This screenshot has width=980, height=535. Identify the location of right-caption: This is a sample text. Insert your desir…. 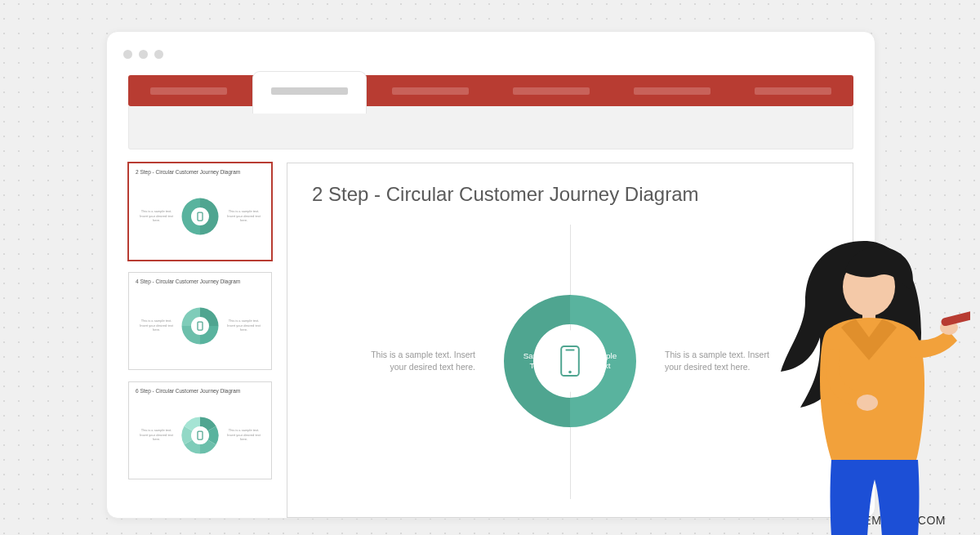
(718, 362).